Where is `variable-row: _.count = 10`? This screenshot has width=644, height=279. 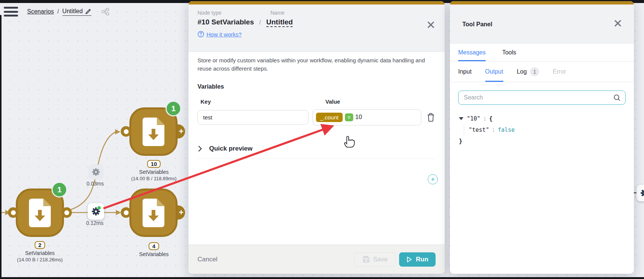
variable-row: _.count = 10 is located at coordinates (317, 117).